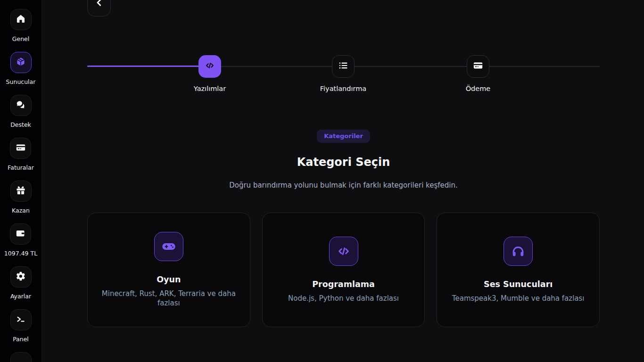 Image resolution: width=644 pixels, height=362 pixels. Describe the element at coordinates (21, 112) in the screenshot. I see `sidebar-item-destek: Destek` at that location.